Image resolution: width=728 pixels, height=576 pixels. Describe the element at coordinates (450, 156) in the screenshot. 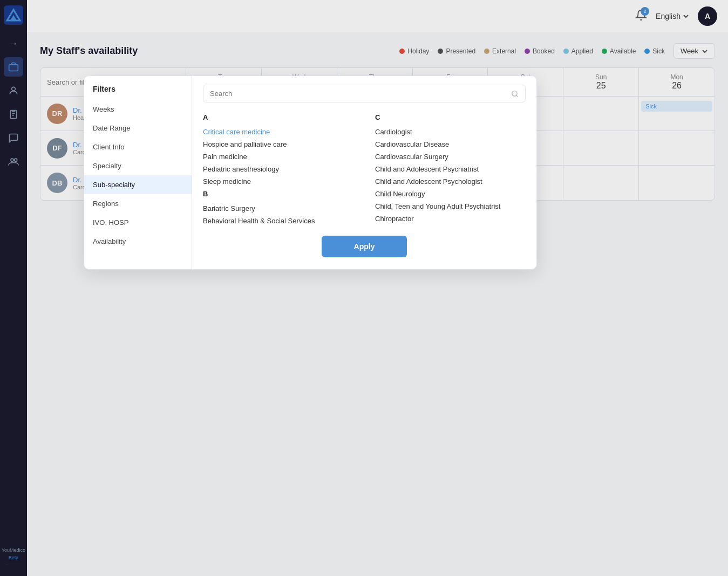

I see `filter-item: Cardiovascular Surgery` at that location.